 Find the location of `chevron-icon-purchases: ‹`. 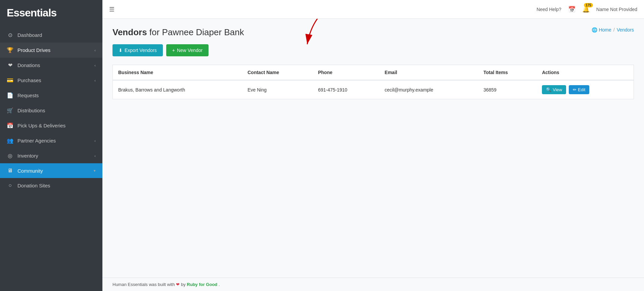

chevron-icon-purchases: ‹ is located at coordinates (95, 80).